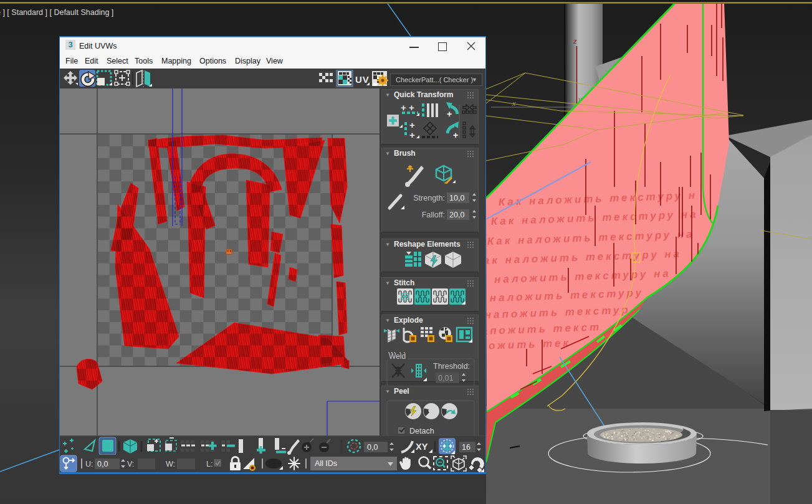 The image size is (812, 504). Describe the element at coordinates (457, 198) in the screenshot. I see `svg-text: 10,0` at that location.